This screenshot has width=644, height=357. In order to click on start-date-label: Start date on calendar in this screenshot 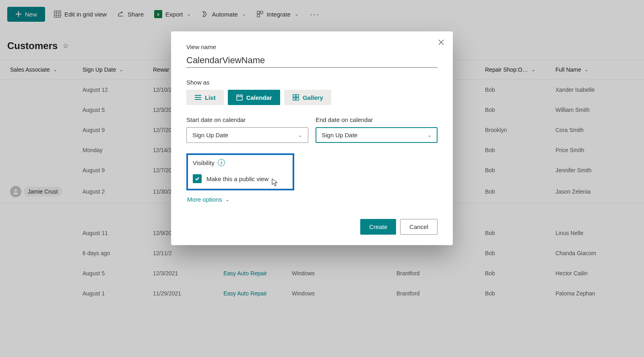, I will do `click(247, 120)`.